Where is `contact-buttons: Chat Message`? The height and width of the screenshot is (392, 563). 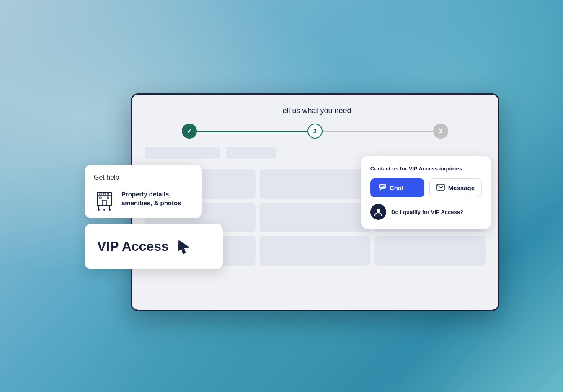 contact-buttons: Chat Message is located at coordinates (426, 188).